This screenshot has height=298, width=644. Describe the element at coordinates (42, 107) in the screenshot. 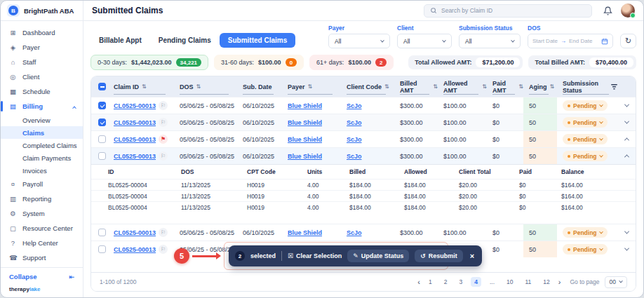

I see `sidebar-item-billing: ▤Billing` at that location.